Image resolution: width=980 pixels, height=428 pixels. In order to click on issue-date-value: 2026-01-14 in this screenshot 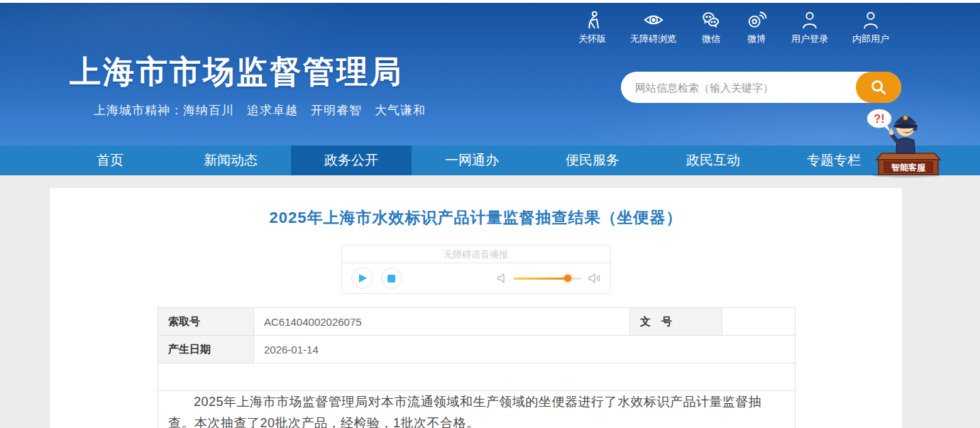, I will do `click(525, 349)`.